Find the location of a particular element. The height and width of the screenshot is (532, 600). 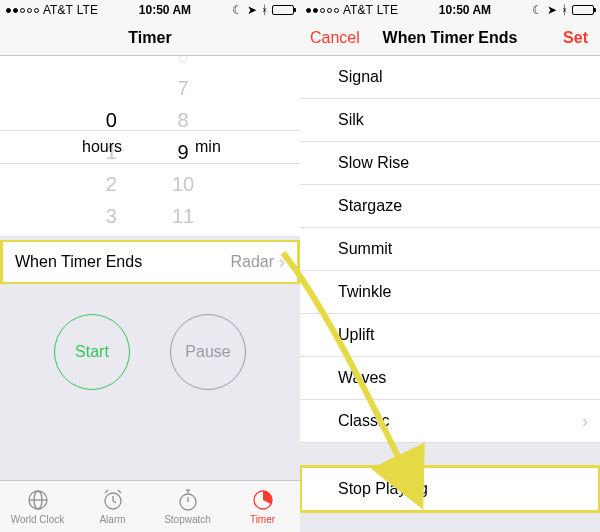

setting-value: Radar is located at coordinates (252, 262).